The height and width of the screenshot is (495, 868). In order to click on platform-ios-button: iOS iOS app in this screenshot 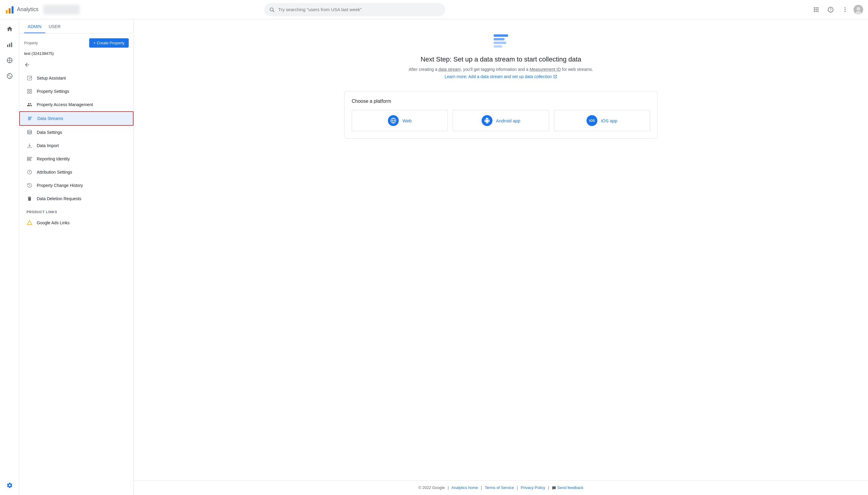, I will do `click(602, 121)`.